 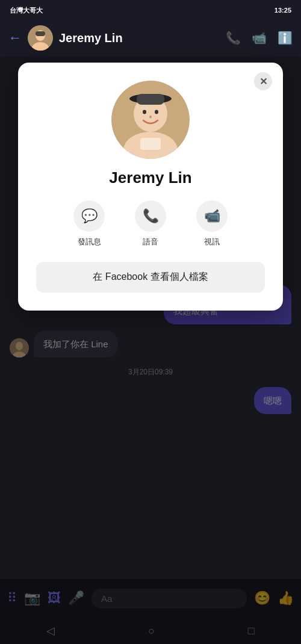 What do you see at coordinates (150, 224) in the screenshot?
I see `profile-actions: 💬 發訊息 📞 語音 📹 視訊` at bounding box center [150, 224].